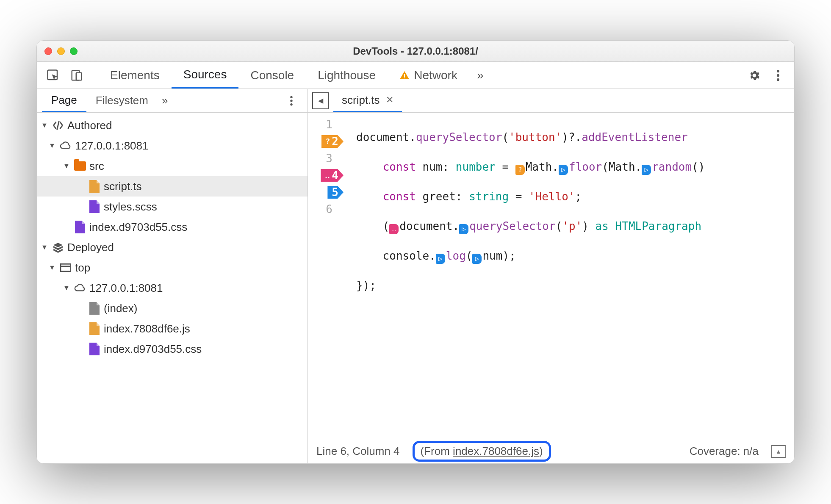 The height and width of the screenshot is (504, 831). I want to click on file-tab-label: script.ts, so click(361, 100).